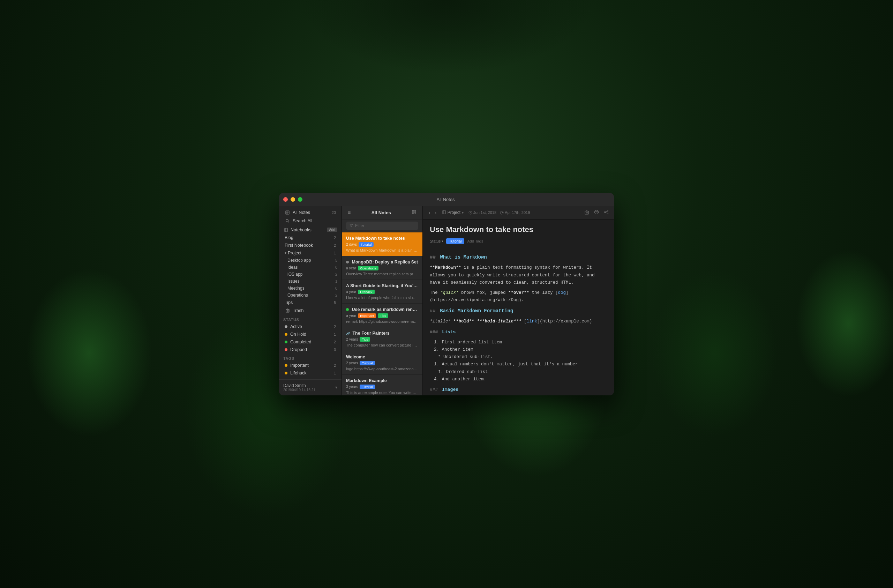 This screenshot has width=893, height=588. Describe the element at coordinates (435, 241) in the screenshot. I see `status-label: Status` at that location.